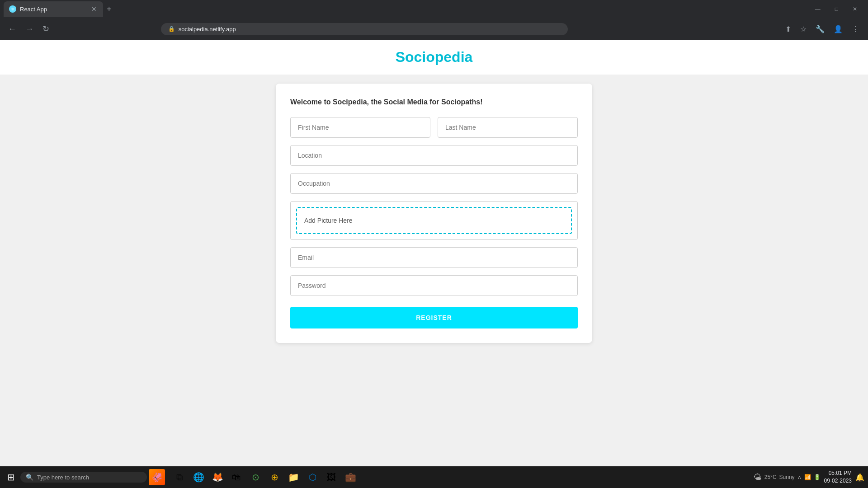 The height and width of the screenshot is (488, 868). What do you see at coordinates (434, 57) in the screenshot?
I see `site-title: Sociopedia` at bounding box center [434, 57].